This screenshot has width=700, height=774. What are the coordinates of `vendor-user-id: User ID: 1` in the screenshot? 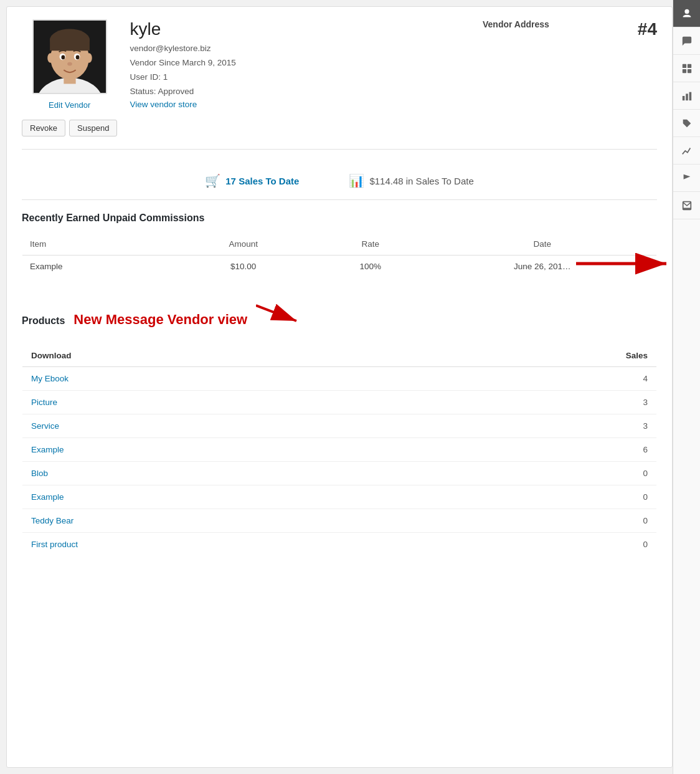 It's located at (300, 77).